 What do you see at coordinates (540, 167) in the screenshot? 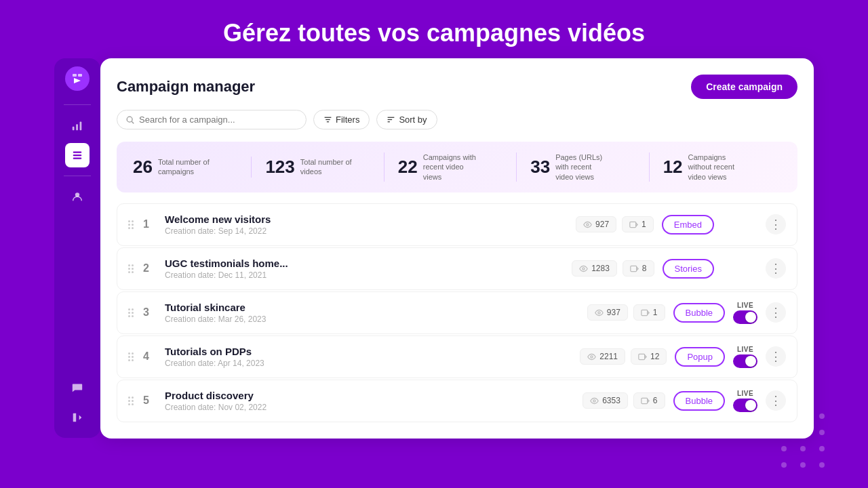
I see `stat-number: 33` at bounding box center [540, 167].